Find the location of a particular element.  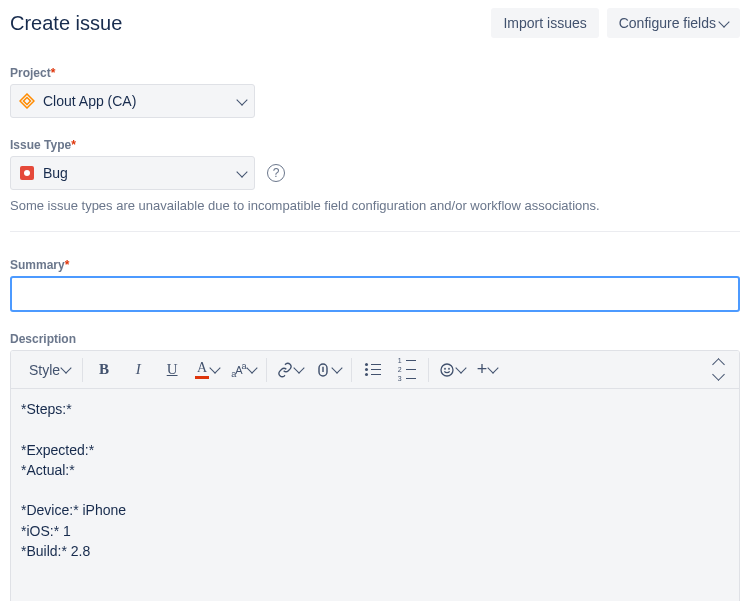

more-format-button: aAa is located at coordinates (244, 370).